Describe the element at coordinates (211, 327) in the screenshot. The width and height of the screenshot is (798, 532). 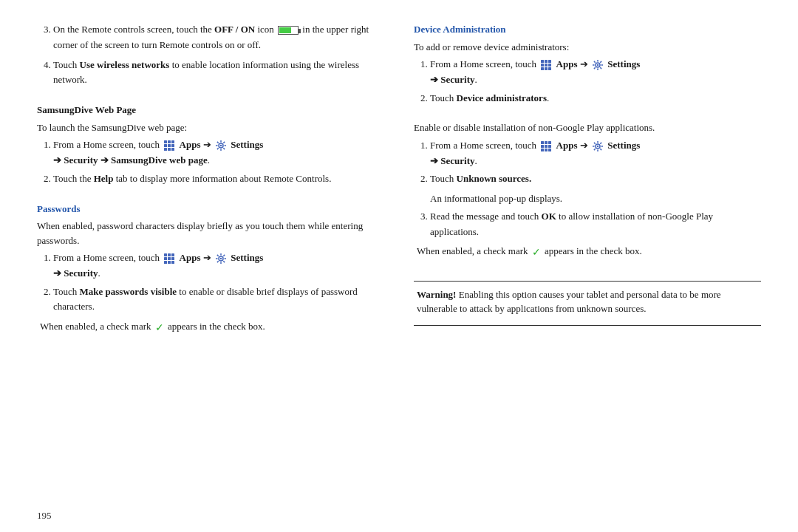
I see `passwords-check-line: When enabled, a check mark ✓ appears in …` at that location.